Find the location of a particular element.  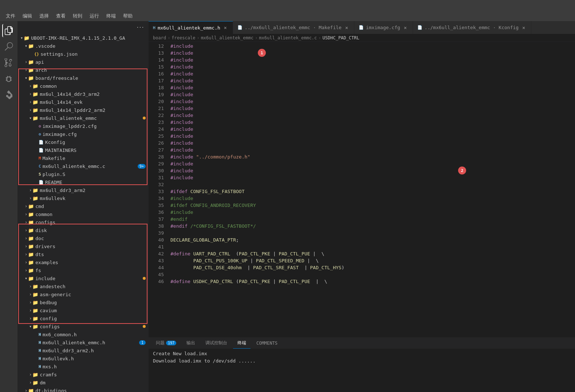

tree-item: ⚙imximage.cfg is located at coordinates (83, 134).